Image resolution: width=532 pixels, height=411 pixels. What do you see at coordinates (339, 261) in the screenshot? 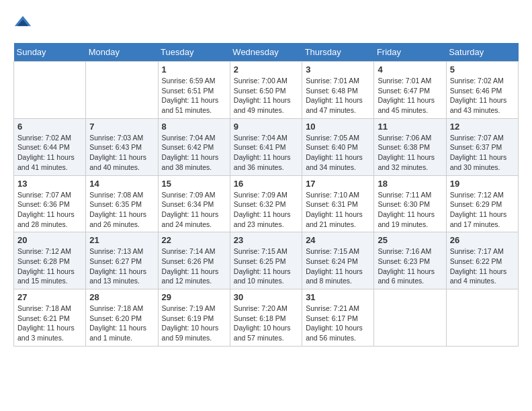
I see `calendar-cell: 24Sunrise: 7:15 AM Sunset: 6:24 PM Dayli…` at bounding box center [339, 261].